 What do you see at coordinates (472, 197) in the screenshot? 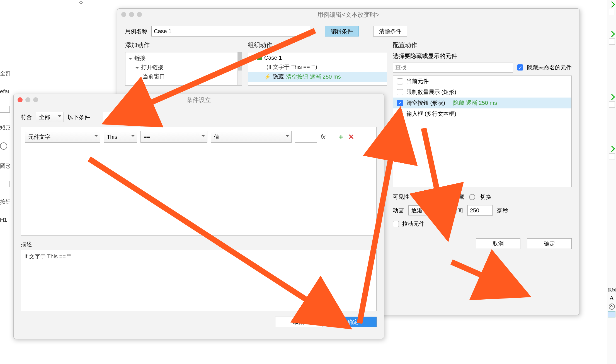
I see `radio-toggle` at bounding box center [472, 197].